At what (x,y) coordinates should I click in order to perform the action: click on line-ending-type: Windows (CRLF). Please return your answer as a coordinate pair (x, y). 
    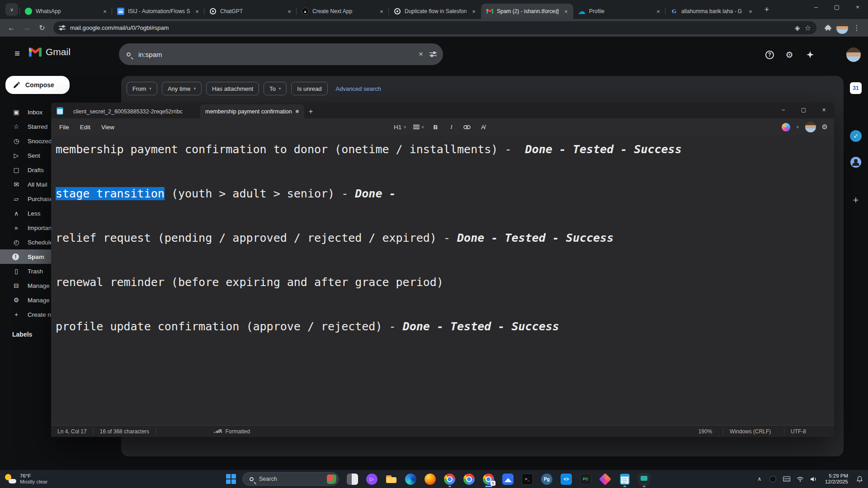
    Looking at the image, I should click on (754, 432).